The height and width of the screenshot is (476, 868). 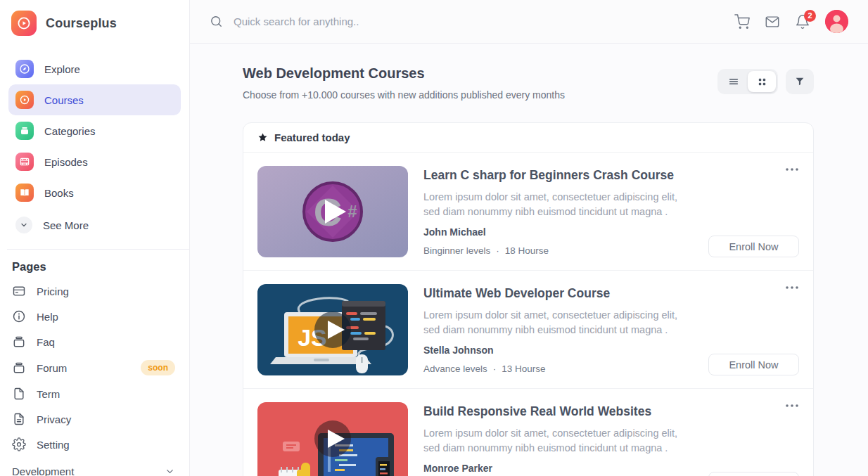 What do you see at coordinates (558, 412) in the screenshot?
I see `course-title: Build Responsive Real World Websites` at bounding box center [558, 412].